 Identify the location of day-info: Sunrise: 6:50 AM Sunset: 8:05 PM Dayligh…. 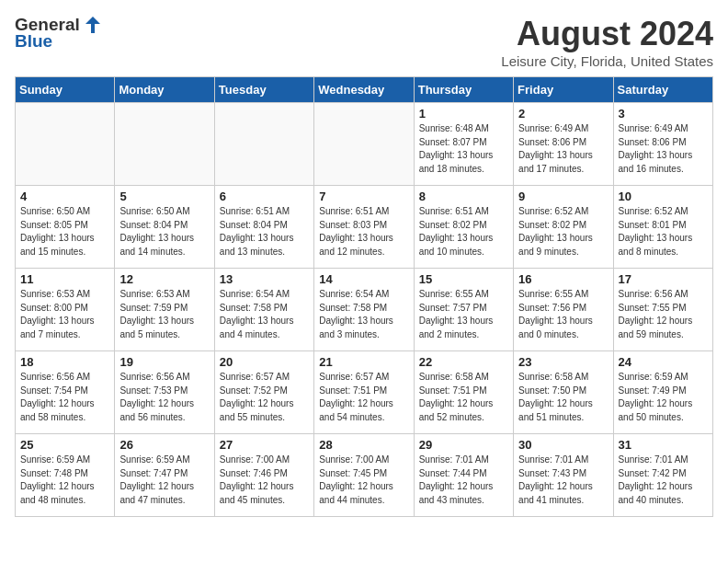
(64, 232).